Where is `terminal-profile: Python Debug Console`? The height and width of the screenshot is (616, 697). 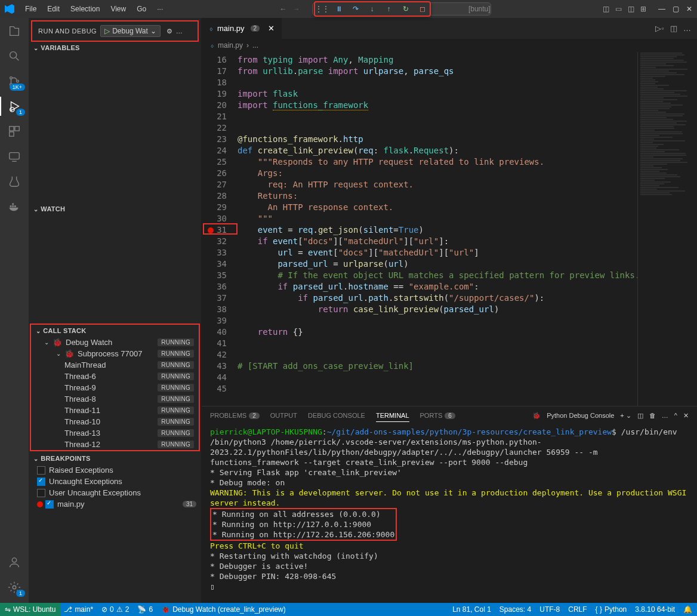
terminal-profile: Python Debug Console is located at coordinates (580, 415).